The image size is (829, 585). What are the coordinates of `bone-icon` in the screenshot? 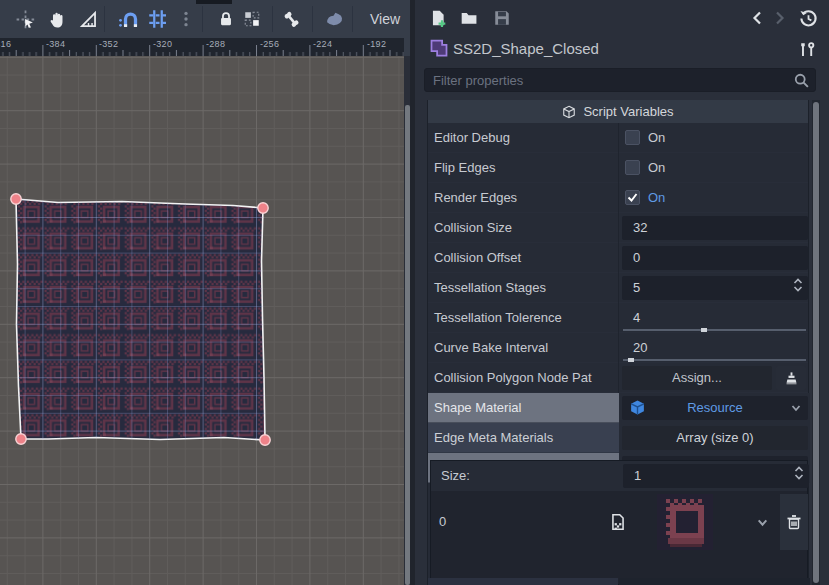 It's located at (291, 19).